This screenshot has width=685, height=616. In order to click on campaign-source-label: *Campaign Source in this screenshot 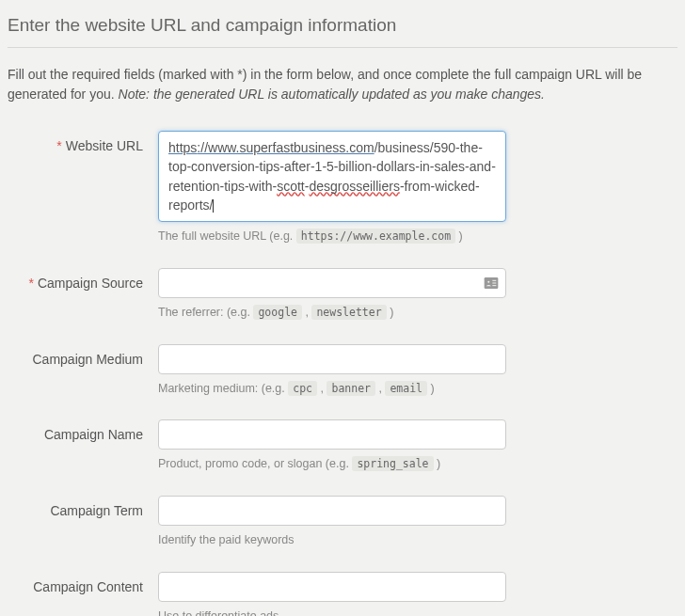, I will do `click(83, 279)`.